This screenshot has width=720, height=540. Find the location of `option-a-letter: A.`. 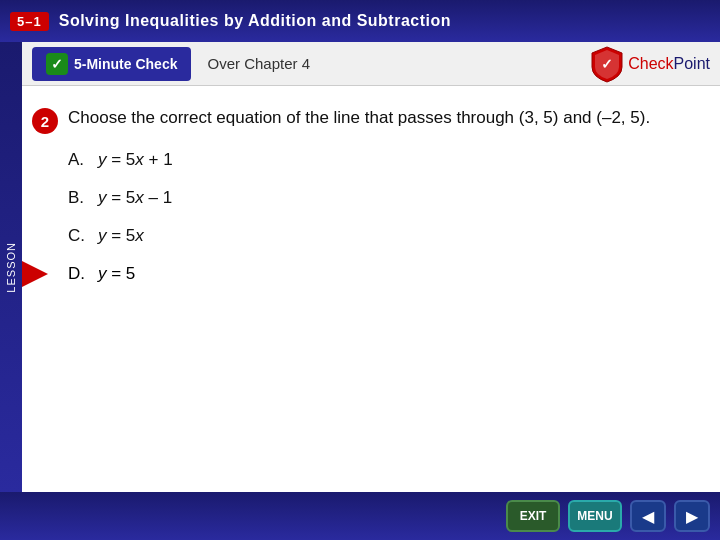

option-a-letter: A. is located at coordinates (78, 160).